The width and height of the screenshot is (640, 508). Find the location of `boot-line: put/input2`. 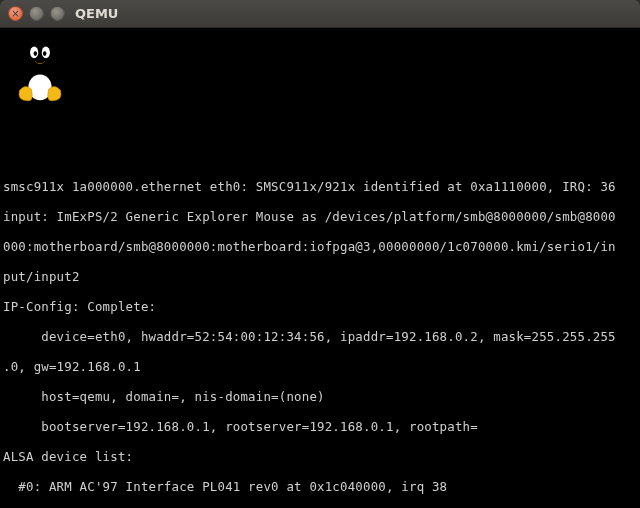

boot-line: put/input2 is located at coordinates (320, 276).